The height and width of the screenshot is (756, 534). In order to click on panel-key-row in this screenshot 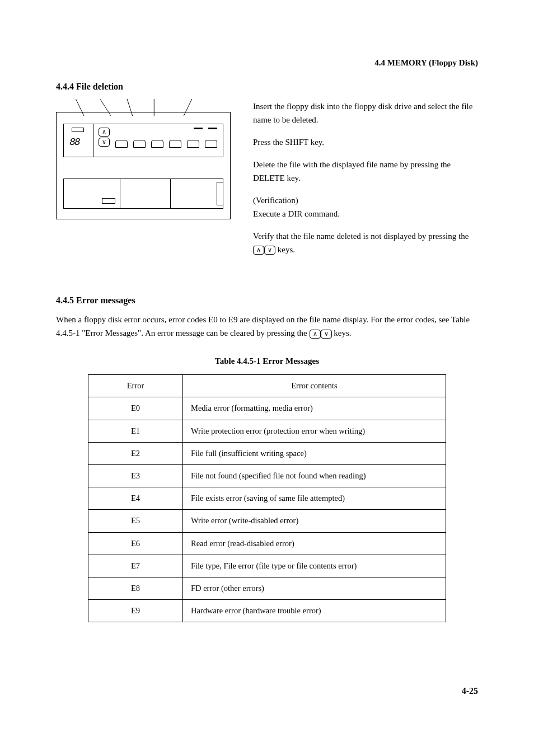, I will do `click(166, 144)`.